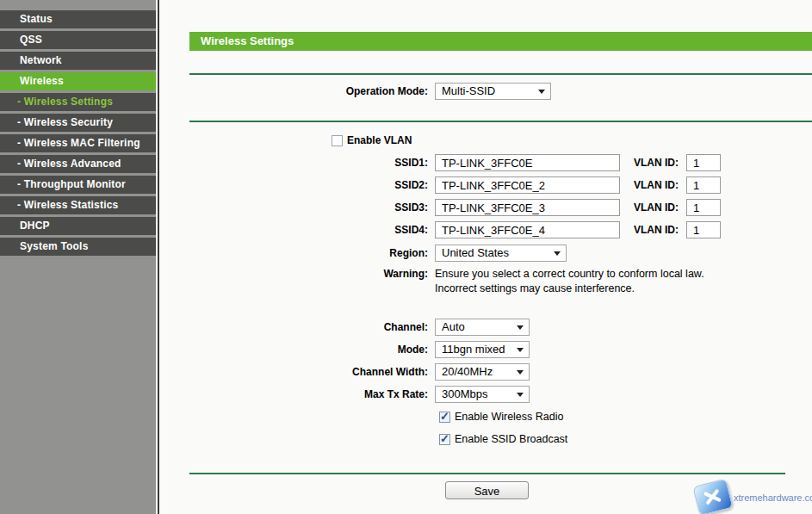  What do you see at coordinates (704, 163) in the screenshot?
I see `vlan-id-1-input` at bounding box center [704, 163].